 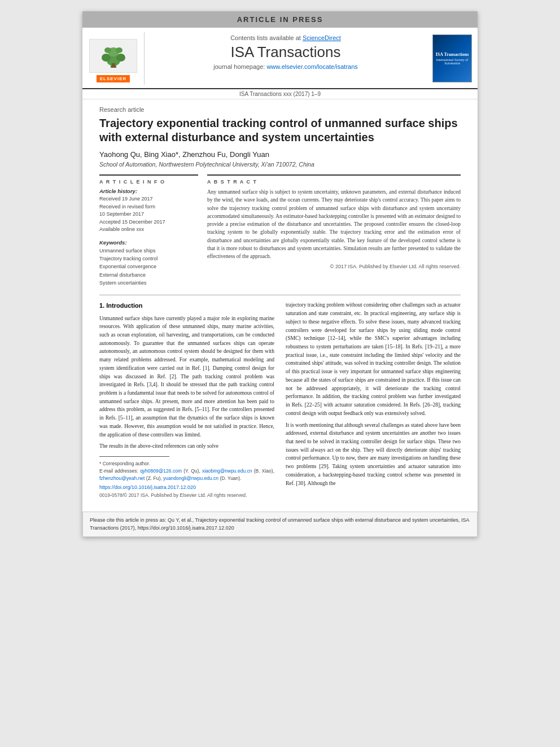 I want to click on available-online: Available online xxx, so click(x=149, y=230).